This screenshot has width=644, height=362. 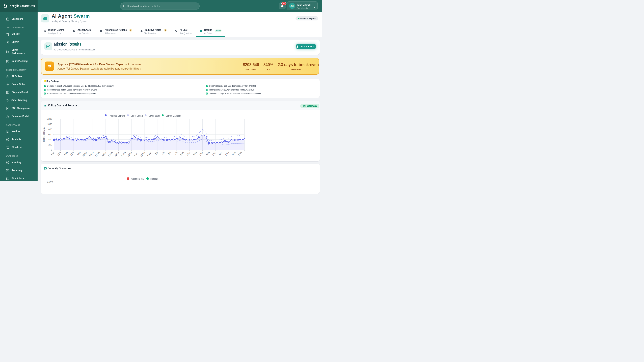 I want to click on svg-text: 1/10, so click(x=182, y=154).